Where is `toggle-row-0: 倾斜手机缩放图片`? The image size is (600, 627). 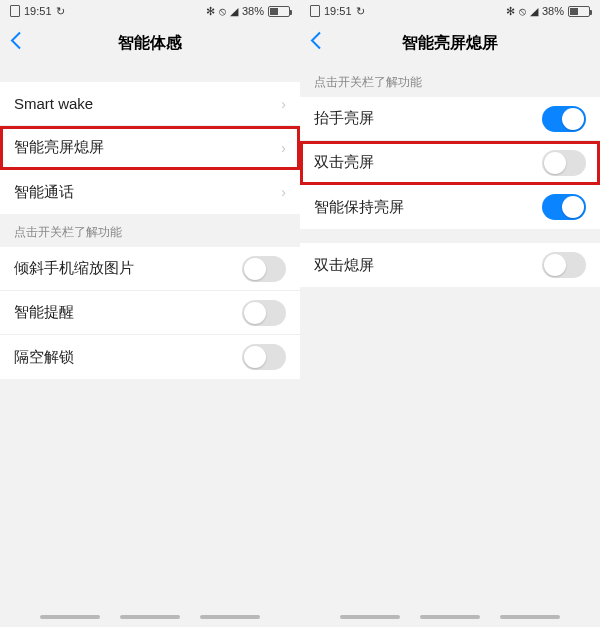 toggle-row-0: 倾斜手机缩放图片 is located at coordinates (150, 269).